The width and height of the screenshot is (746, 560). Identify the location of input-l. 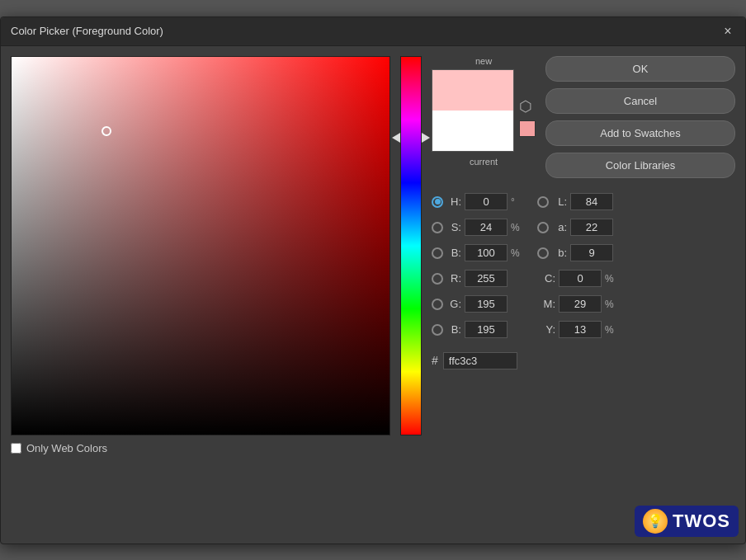
(592, 201).